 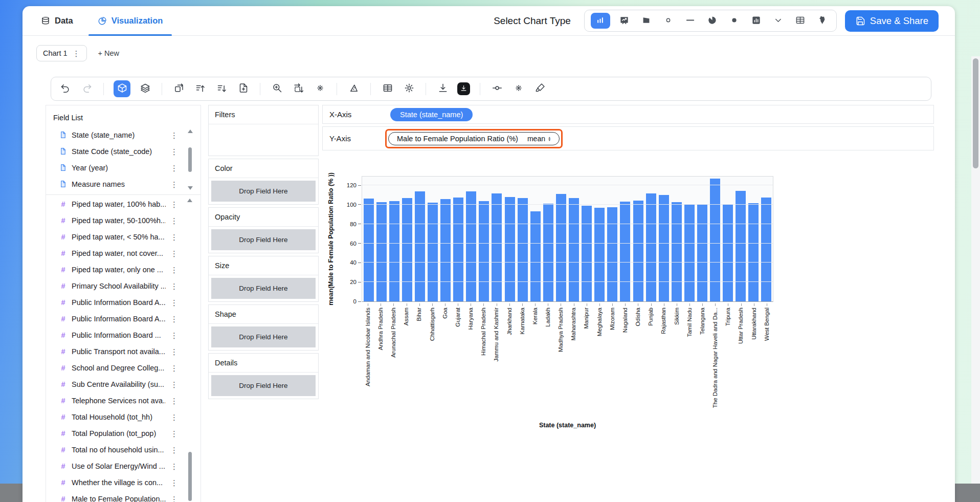 I want to click on bar-Uttar Pradesh, so click(x=741, y=246).